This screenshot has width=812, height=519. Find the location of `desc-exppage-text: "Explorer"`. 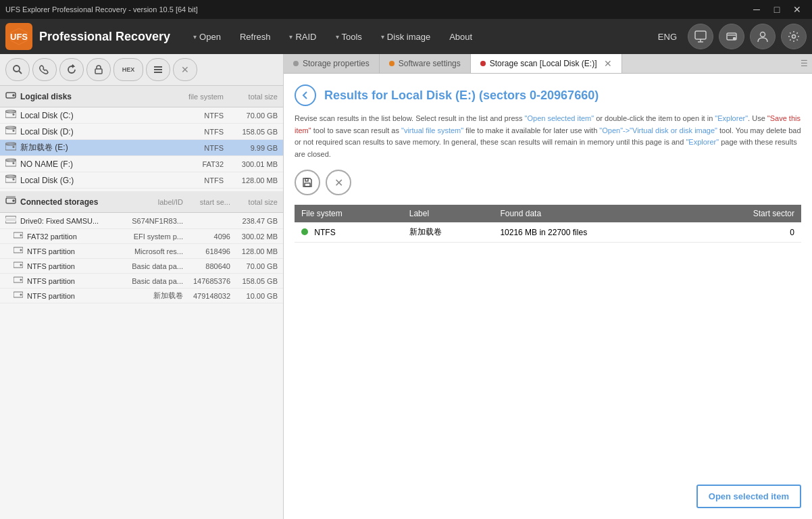

desc-exppage-text: "Explorer" is located at coordinates (703, 142).